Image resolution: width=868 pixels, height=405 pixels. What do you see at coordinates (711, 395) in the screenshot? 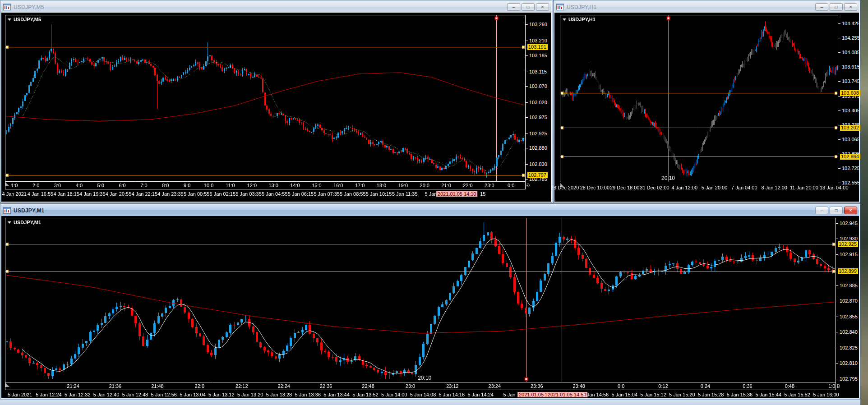
I see `date-label: 5 Jan 15:28` at bounding box center [711, 395].